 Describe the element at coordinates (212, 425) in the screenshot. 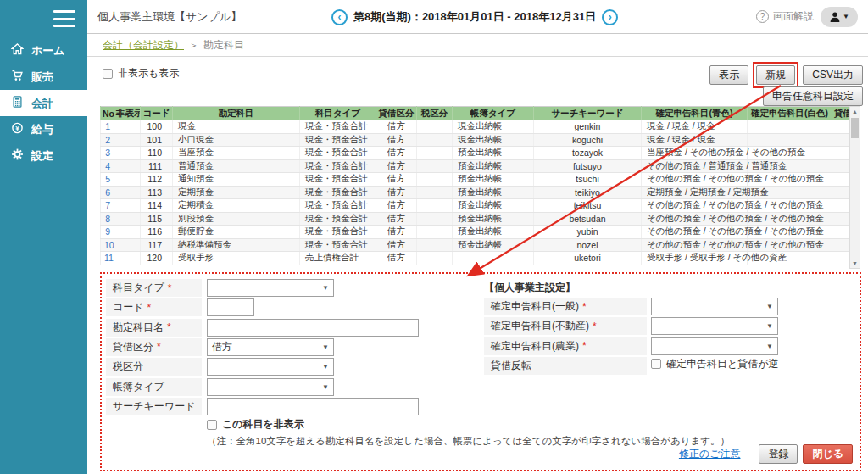

I see `hide-account-checkbox` at that location.